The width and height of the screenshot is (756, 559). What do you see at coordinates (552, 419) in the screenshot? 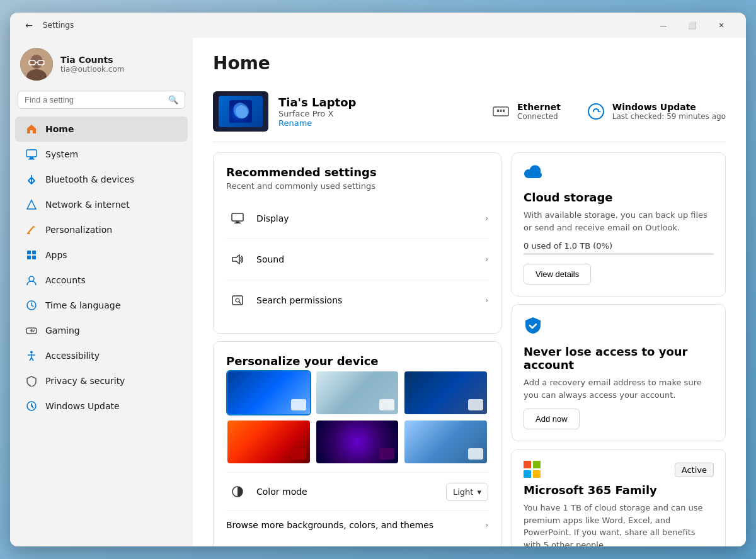
I see `add-now-button: Add now` at bounding box center [552, 419].